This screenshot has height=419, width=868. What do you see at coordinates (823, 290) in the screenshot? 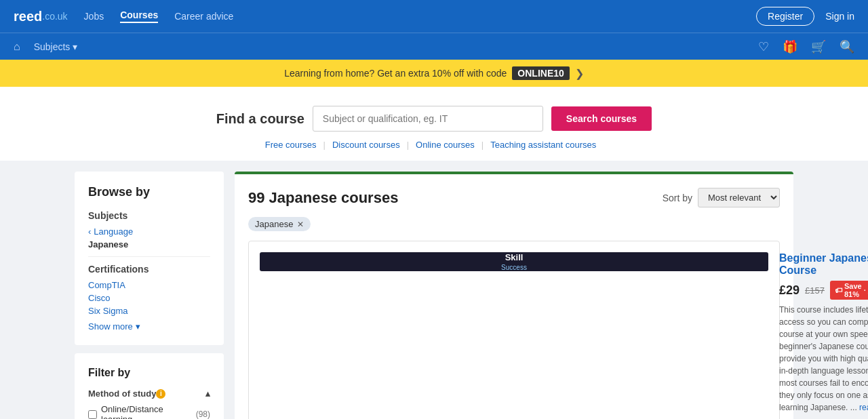
I see `price-row-1: £29 £157 🏷 Save 81% · Ends tomorrow` at bounding box center [823, 290].